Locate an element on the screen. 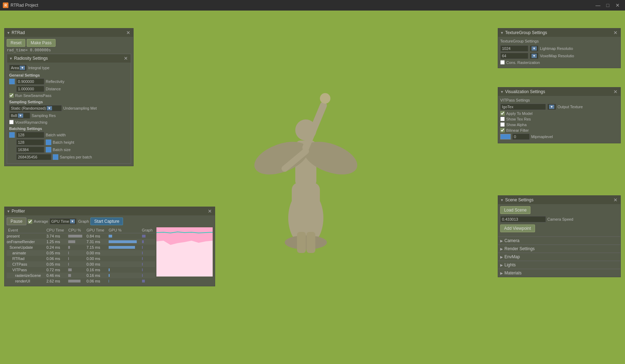  scene-section-envmap: ▶ EnvMap is located at coordinates (559, 256).